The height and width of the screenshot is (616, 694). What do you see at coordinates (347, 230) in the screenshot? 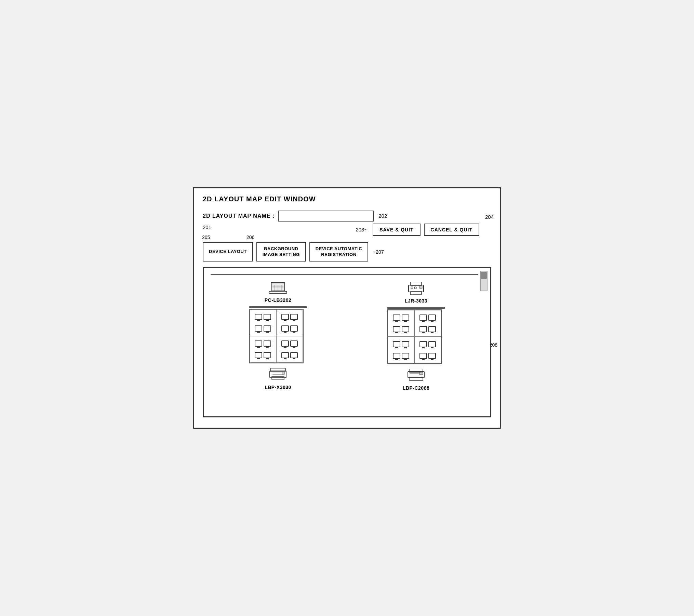
I see `buttons-row: 203~ SAVE & QUIT CANCEL & QUIT` at bounding box center [347, 230].